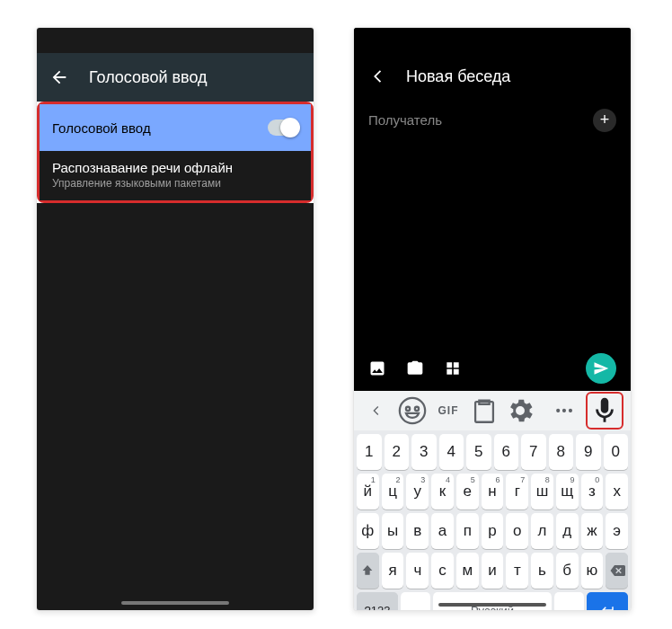 The width and height of the screenshot is (672, 629). What do you see at coordinates (492, 571) in the screenshot?
I see `kb-row-3: ячсмитьбю` at bounding box center [492, 571].